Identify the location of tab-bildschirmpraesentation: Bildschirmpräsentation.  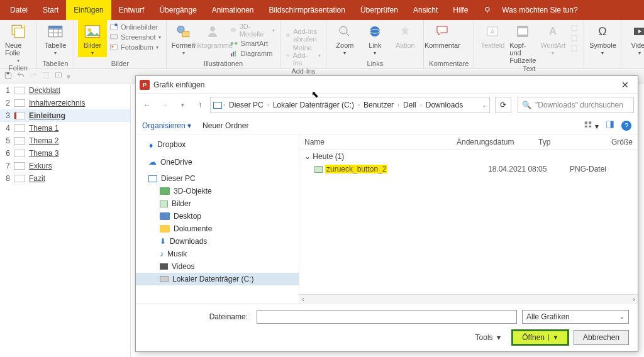
(307, 10).